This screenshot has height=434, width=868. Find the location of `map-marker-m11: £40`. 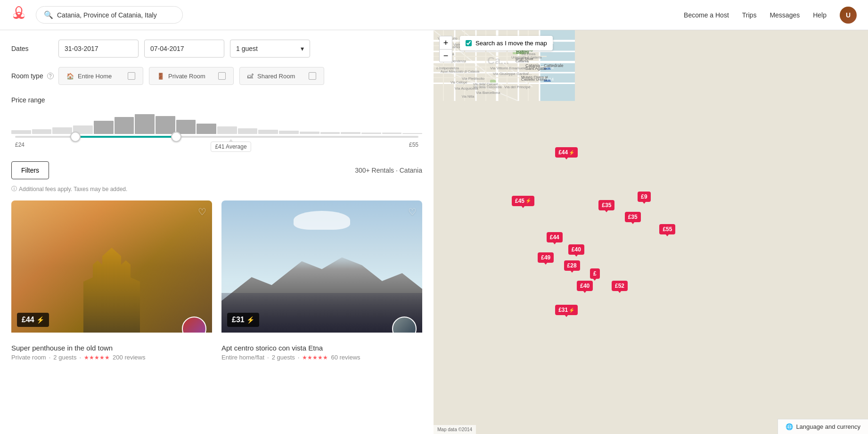

map-marker-m11: £40 is located at coordinates (585, 286).